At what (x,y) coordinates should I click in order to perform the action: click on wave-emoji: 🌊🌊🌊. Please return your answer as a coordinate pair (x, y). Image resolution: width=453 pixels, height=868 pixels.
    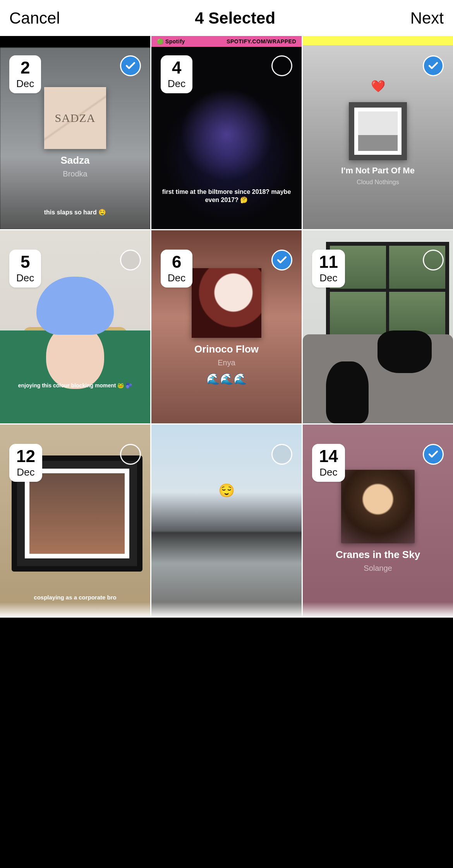
    Looking at the image, I should click on (227, 379).